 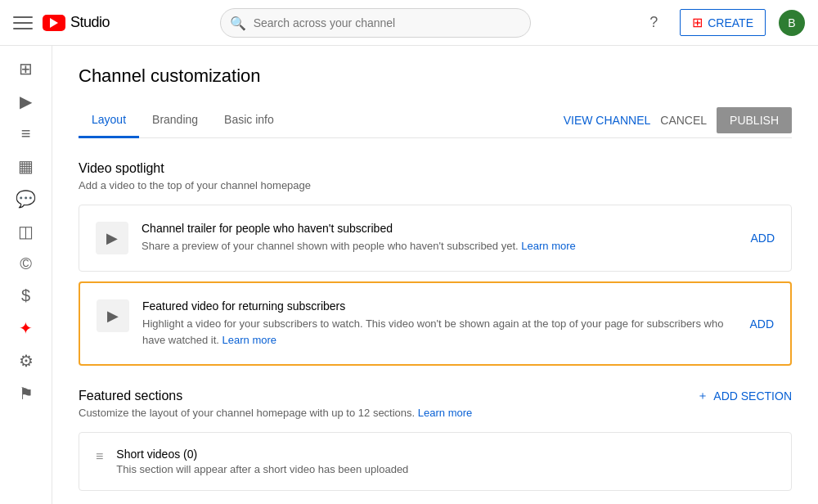 I want to click on logo: Studio, so click(x=76, y=23).